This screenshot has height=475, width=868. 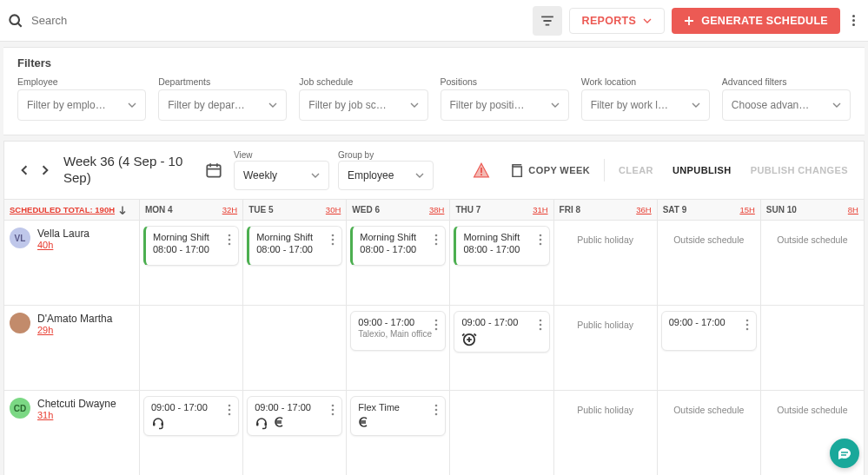 What do you see at coordinates (395, 333) in the screenshot?
I see `shift-subtext: Talexio, Main office` at bounding box center [395, 333].